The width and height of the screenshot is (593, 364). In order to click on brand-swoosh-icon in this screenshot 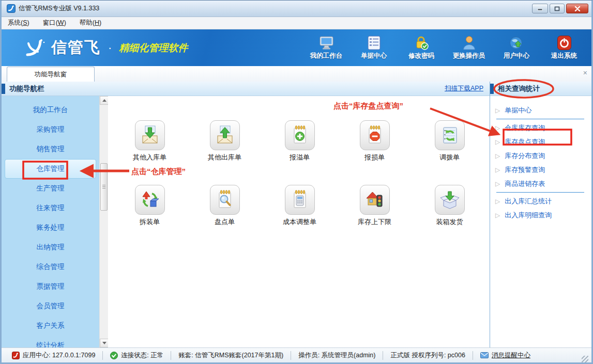, I will do `click(34, 48)`.